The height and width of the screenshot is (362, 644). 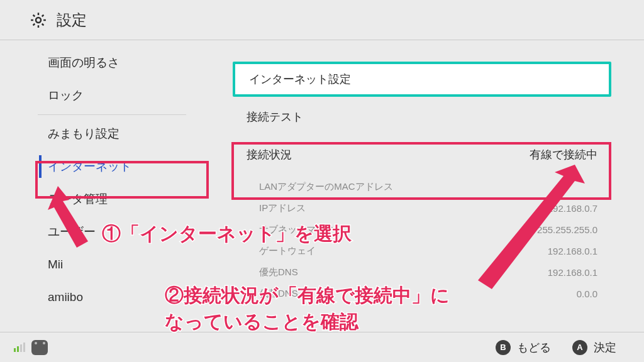 I want to click on info-row: サブネットマスク255.255.255.0, so click(x=435, y=229).